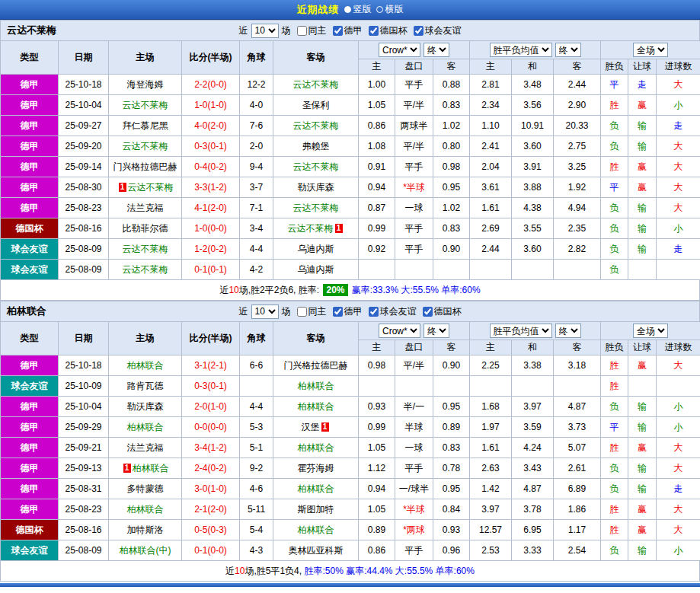 Image resolution: width=700 pixels, height=593 pixels. Describe the element at coordinates (414, 187) in the screenshot. I see `odds-value: *半球` at that location.